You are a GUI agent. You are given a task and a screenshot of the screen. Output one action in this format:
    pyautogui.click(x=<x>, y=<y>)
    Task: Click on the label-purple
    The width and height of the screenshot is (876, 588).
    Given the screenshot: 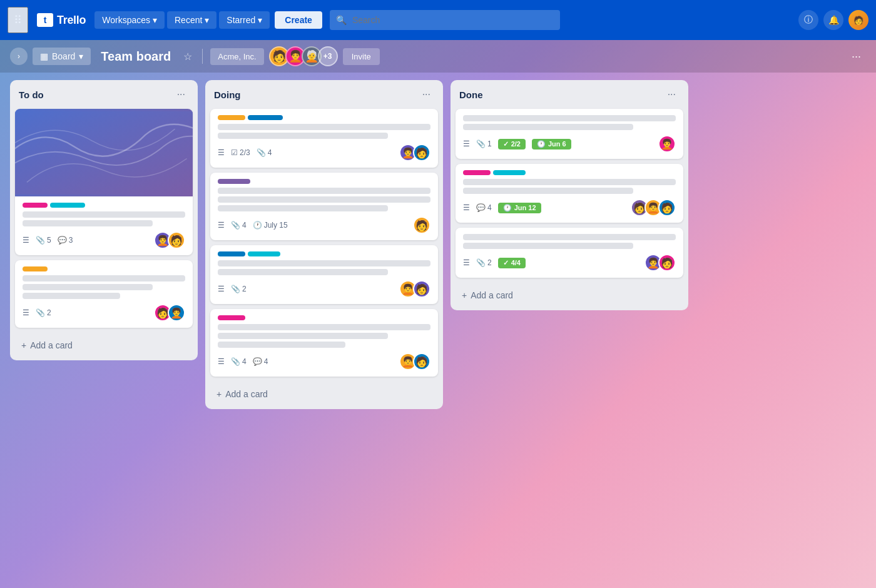 What is the action you would take?
    pyautogui.click(x=234, y=181)
    